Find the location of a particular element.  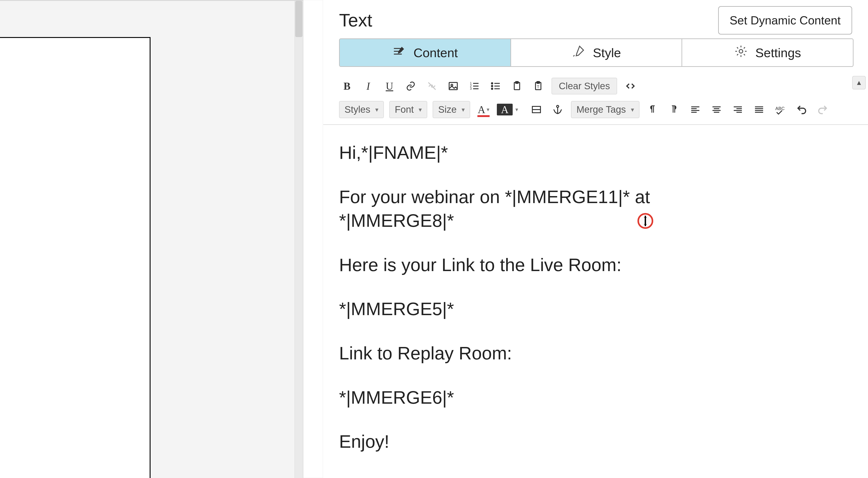

styles-dropdown: Styles ▾ is located at coordinates (361, 110).